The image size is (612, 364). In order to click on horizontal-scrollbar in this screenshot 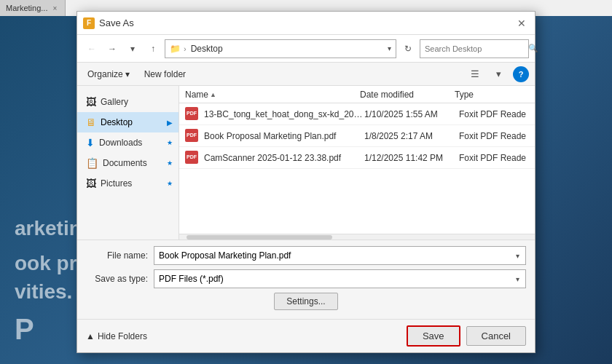, I will do `click(357, 237)`.